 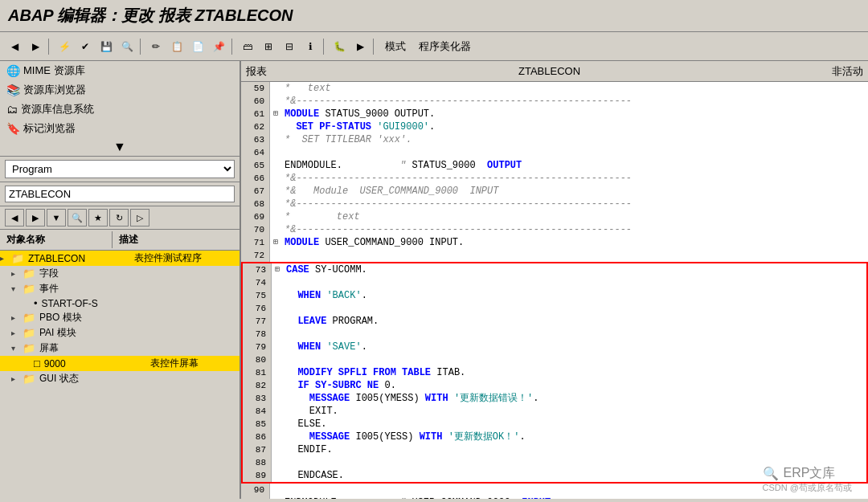 I want to click on line-number: 69, so click(x=256, y=217).